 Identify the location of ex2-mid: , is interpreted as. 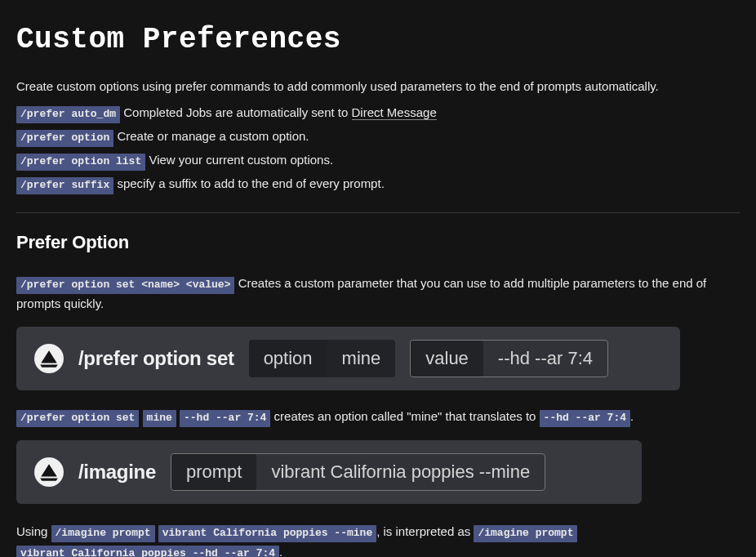
(425, 531).